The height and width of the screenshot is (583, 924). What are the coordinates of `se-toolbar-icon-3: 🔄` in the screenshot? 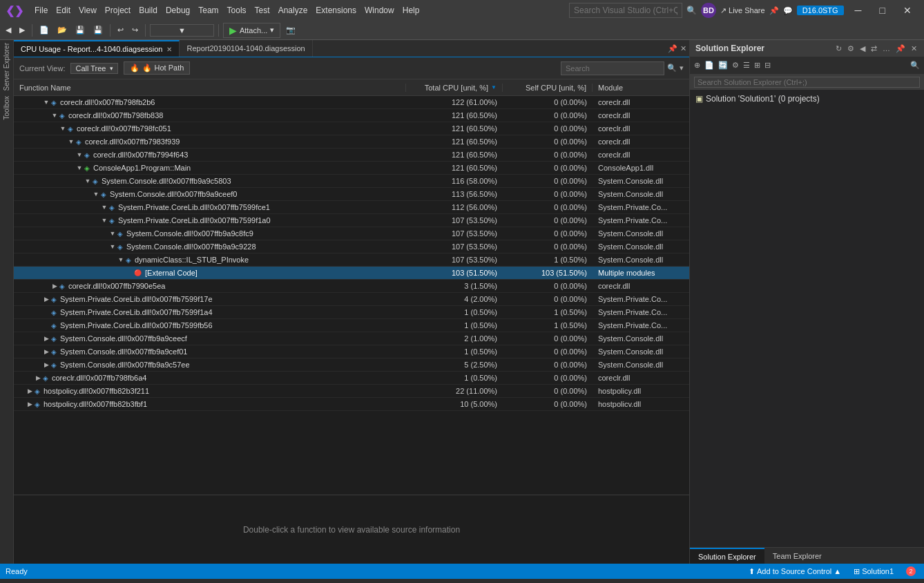 It's located at (723, 65).